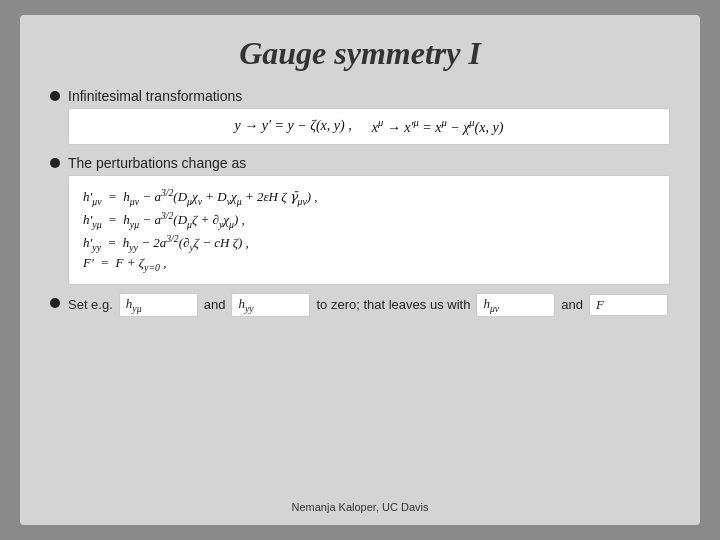 This screenshot has width=720, height=540. Describe the element at coordinates (294, 126) in the screenshot. I see `formula-text-1a: y → y′ = y − ζ(x, y) ,` at that location.